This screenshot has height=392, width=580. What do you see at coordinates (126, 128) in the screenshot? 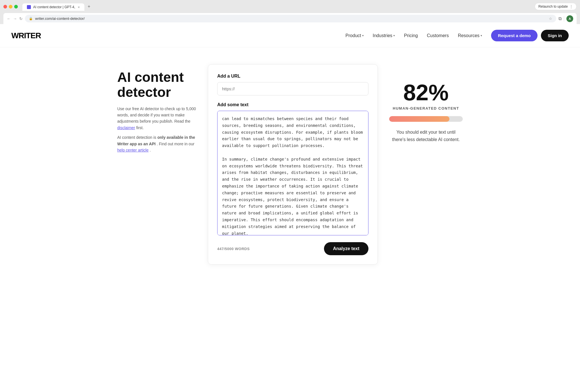
I see `disclaimer-link: disclaimer` at bounding box center [126, 128].